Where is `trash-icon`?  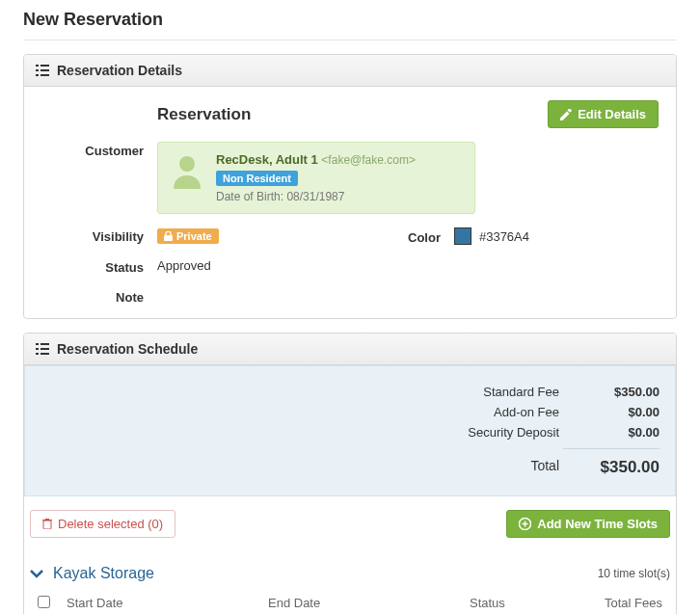 trash-icon is located at coordinates (47, 524).